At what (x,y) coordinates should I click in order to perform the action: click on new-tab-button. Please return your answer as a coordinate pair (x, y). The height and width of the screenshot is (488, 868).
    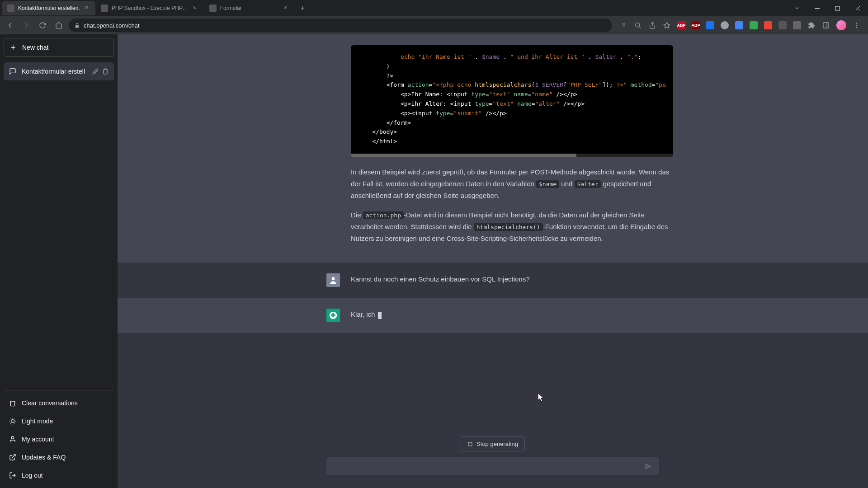
    Looking at the image, I should click on (302, 8).